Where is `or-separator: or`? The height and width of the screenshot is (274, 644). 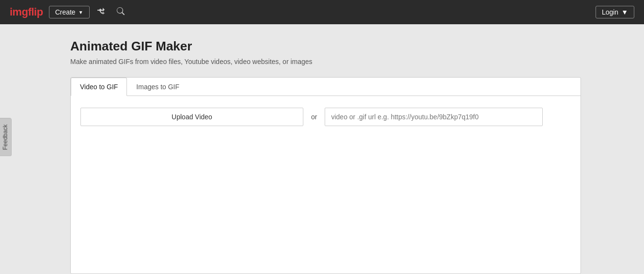 or-separator: or is located at coordinates (314, 117).